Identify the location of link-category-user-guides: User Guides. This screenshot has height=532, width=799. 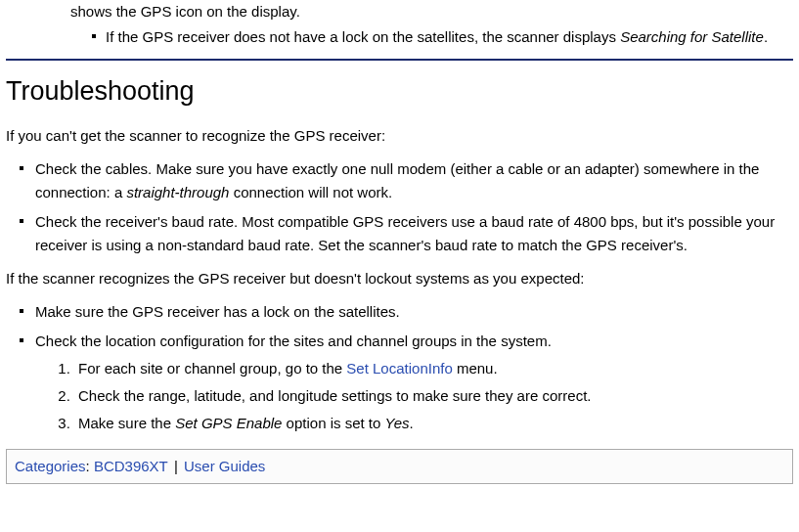
(225, 466).